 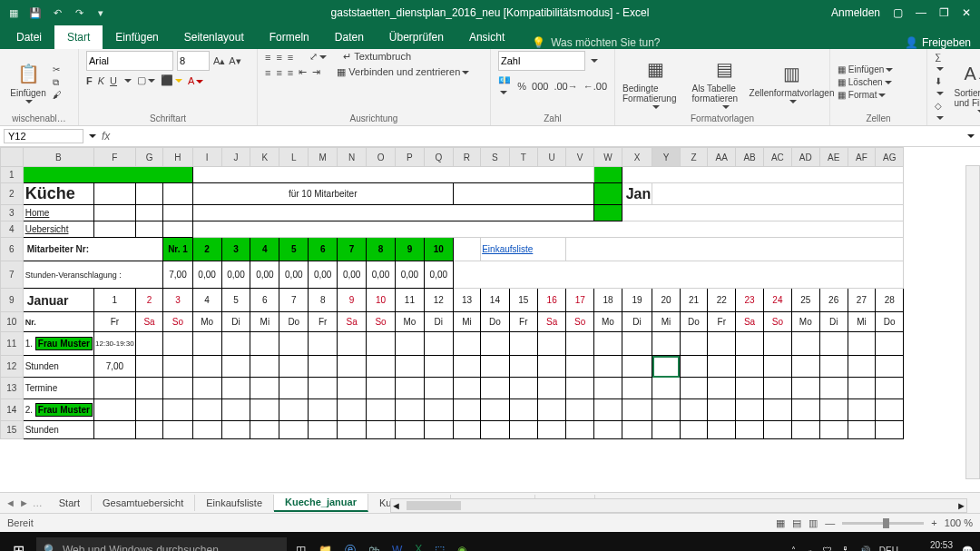 I want to click on merge-center-button: ▦ Verbinden und zentrieren, so click(x=403, y=73).